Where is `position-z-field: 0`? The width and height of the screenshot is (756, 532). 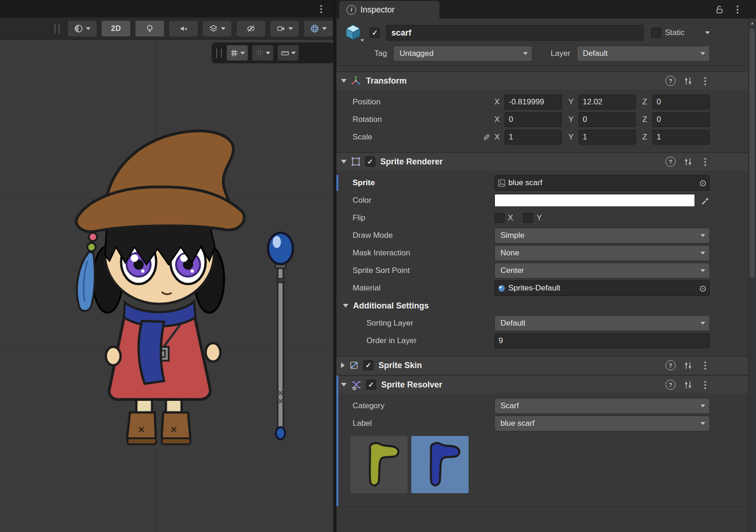
position-z-field: 0 is located at coordinates (681, 102).